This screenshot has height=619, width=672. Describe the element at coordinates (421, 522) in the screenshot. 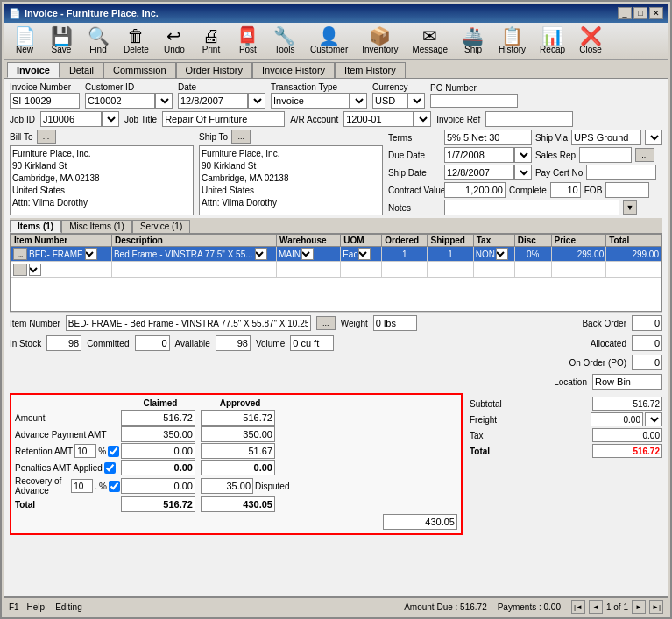

I see `disputed-value-input` at that location.